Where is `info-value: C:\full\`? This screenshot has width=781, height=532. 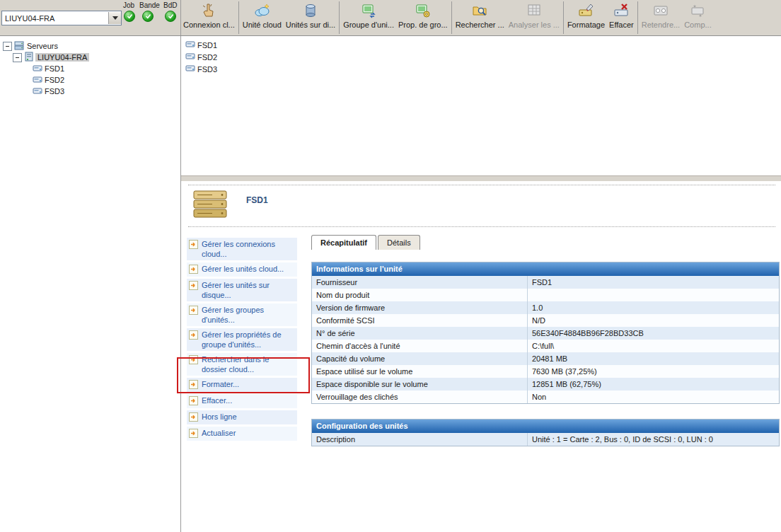
info-value: C:\full\ is located at coordinates (654, 346).